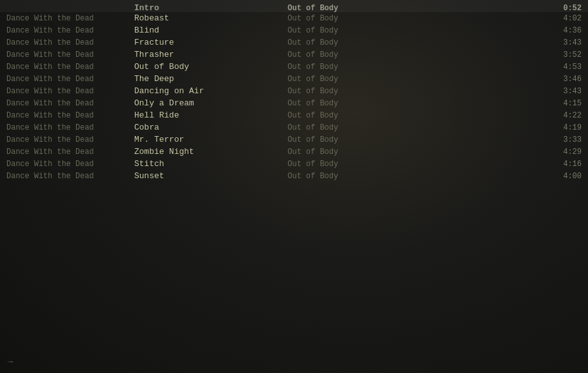 The image size is (588, 373). What do you see at coordinates (211, 103) in the screenshot?
I see `track-title: Only a Dream` at bounding box center [211, 103].